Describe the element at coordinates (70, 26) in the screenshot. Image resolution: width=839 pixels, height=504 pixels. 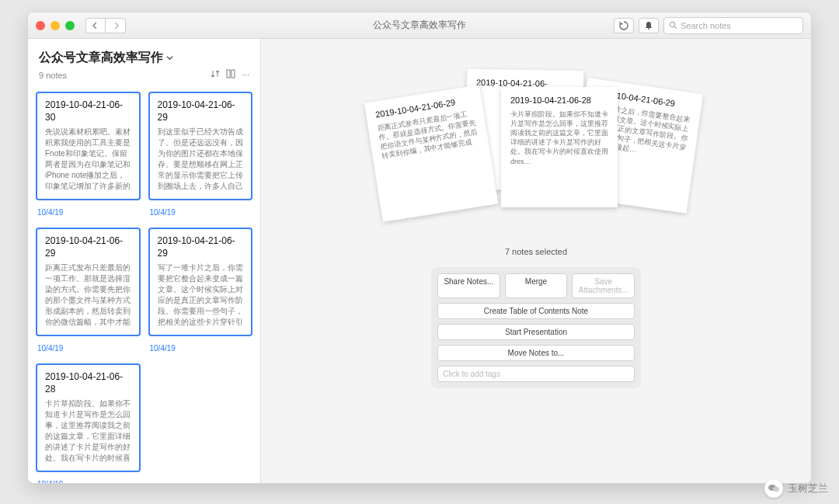
I see `zoom-window-button` at that location.